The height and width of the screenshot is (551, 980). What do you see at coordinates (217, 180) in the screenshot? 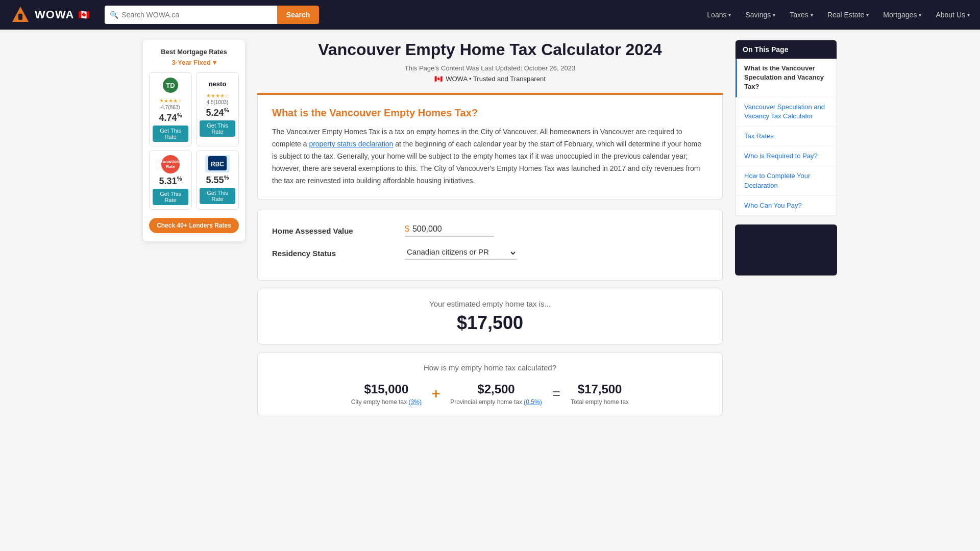
I see `lender-card-rbc: RBC 5.55% Get This Rate` at bounding box center [217, 180].